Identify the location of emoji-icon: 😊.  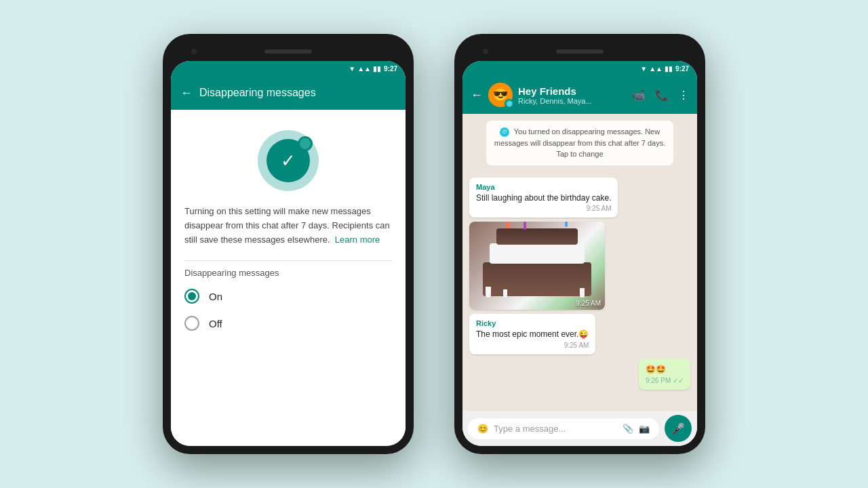
(483, 428).